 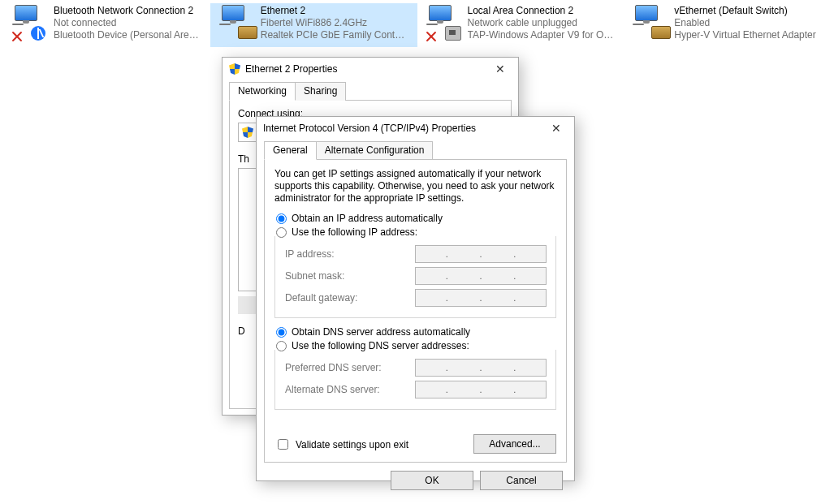 What do you see at coordinates (381, 332) in the screenshot?
I see `radio-dns-auto-label: Obtain DNS server address automatically` at bounding box center [381, 332].